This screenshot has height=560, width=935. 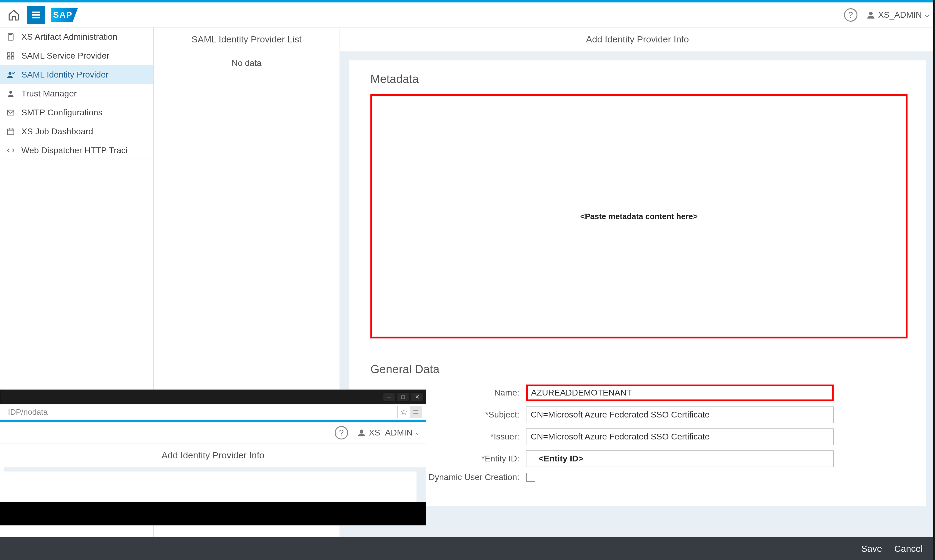 I want to click on sidebar-item-smtp: SMTP Configurations, so click(x=77, y=112).